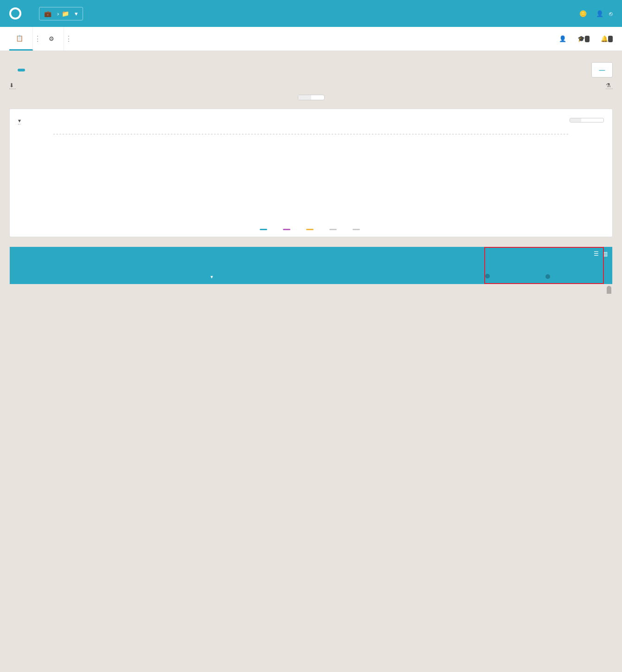  What do you see at coordinates (563, 39) in the screenshot?
I see `manager-icon: 👤` at bounding box center [563, 39].